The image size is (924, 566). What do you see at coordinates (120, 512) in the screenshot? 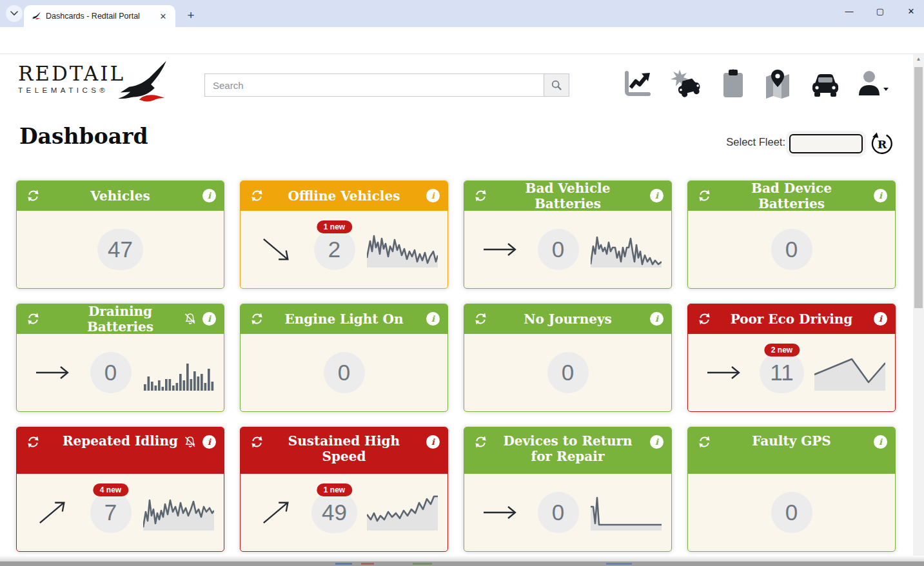
I see `card-body: 4 new7` at bounding box center [120, 512].